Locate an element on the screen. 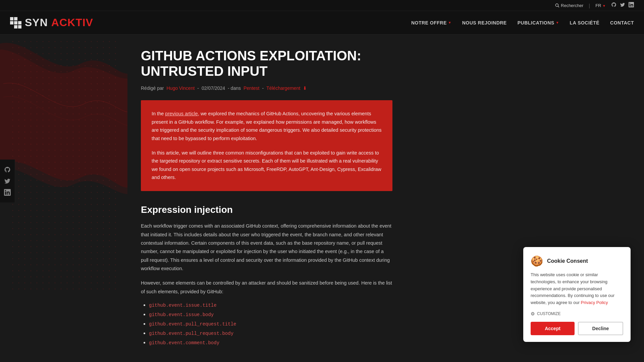 Image resolution: width=644 pixels, height=362 pixels. sidebar-linkedin-icon is located at coordinates (7, 192).